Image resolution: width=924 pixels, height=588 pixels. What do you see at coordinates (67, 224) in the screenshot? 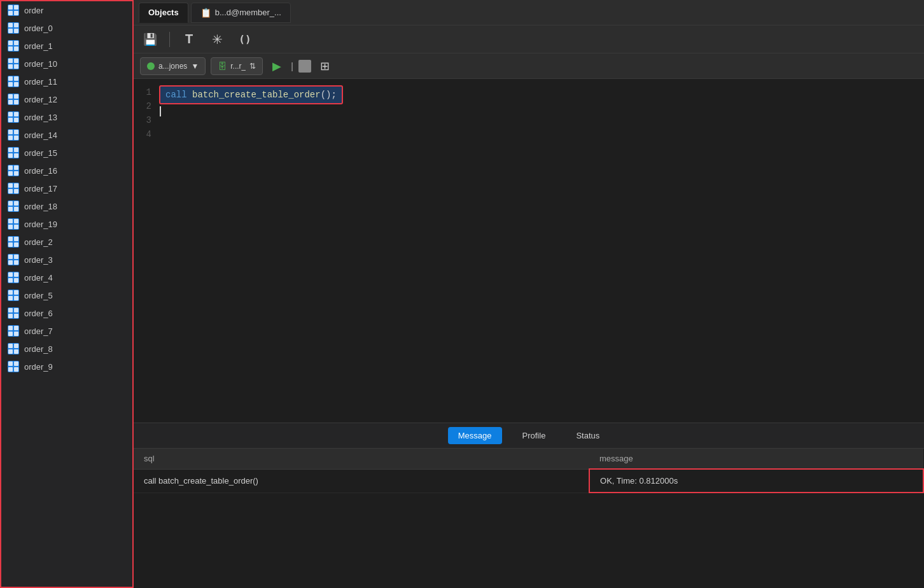
I see `sidebar-item: order_19` at bounding box center [67, 224].